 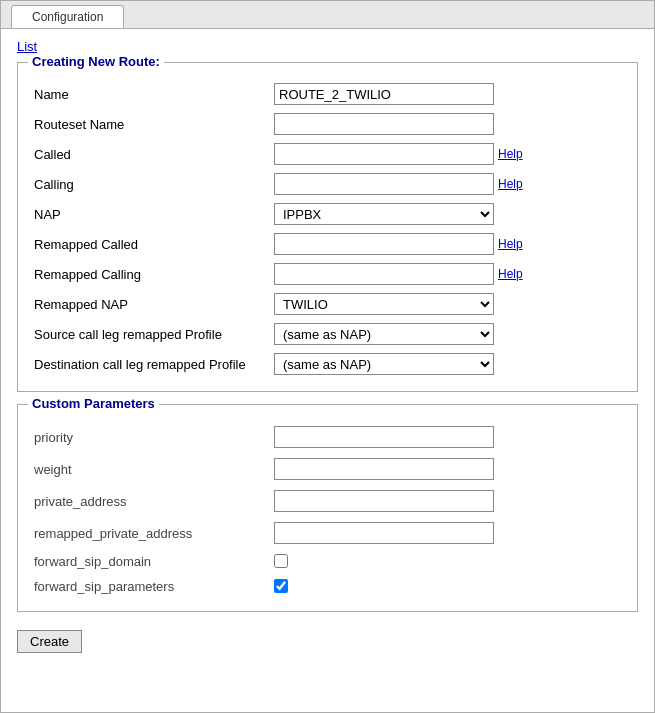 What do you see at coordinates (384, 214) in the screenshot?
I see `select-nap: IPPBX` at bounding box center [384, 214].